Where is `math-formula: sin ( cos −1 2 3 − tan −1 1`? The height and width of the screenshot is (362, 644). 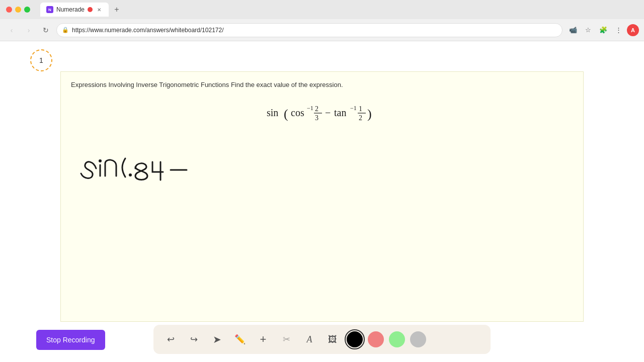
math-formula: sin ( cos −1 2 3 − tan −1 1 is located at coordinates (322, 116).